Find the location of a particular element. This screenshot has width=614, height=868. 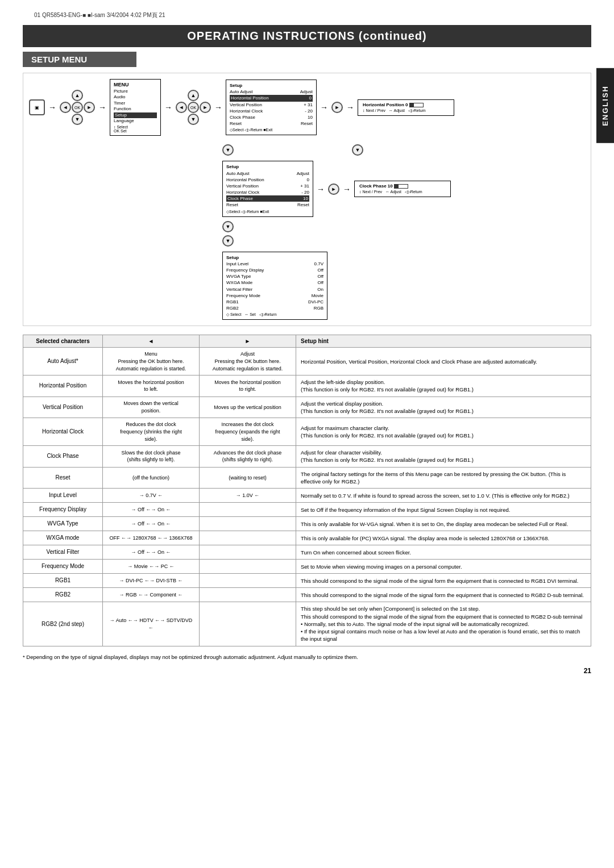

table-cell-right-4: Advances the dot clock phase (shifts sli… is located at coordinates (248, 457).